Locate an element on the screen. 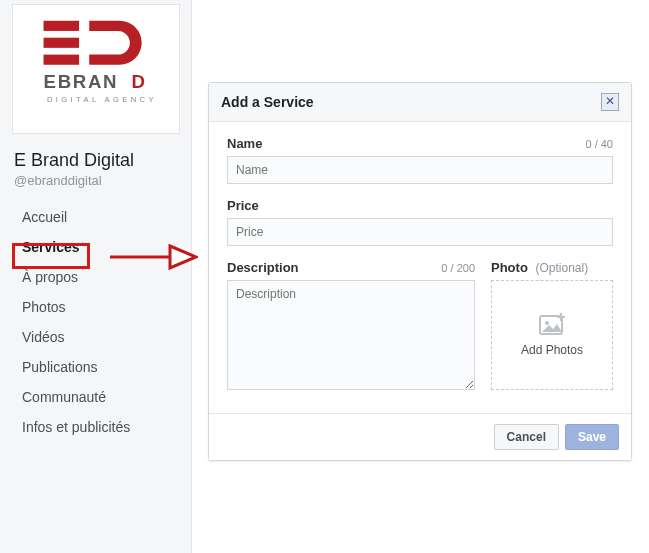 This screenshot has width=649, height=553. description-counter: 0 / 200 is located at coordinates (458, 268).